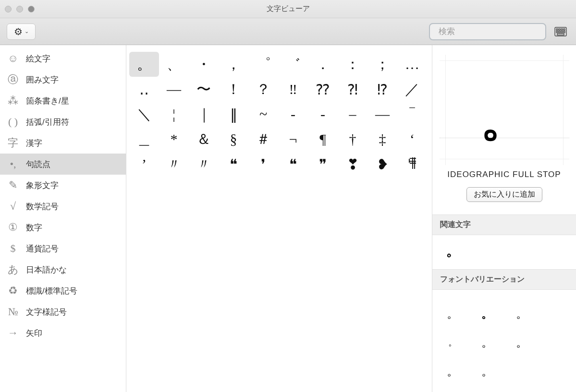 This screenshot has height=392, width=576. What do you see at coordinates (263, 114) in the screenshot?
I see `character-cell: ~` at bounding box center [263, 114].